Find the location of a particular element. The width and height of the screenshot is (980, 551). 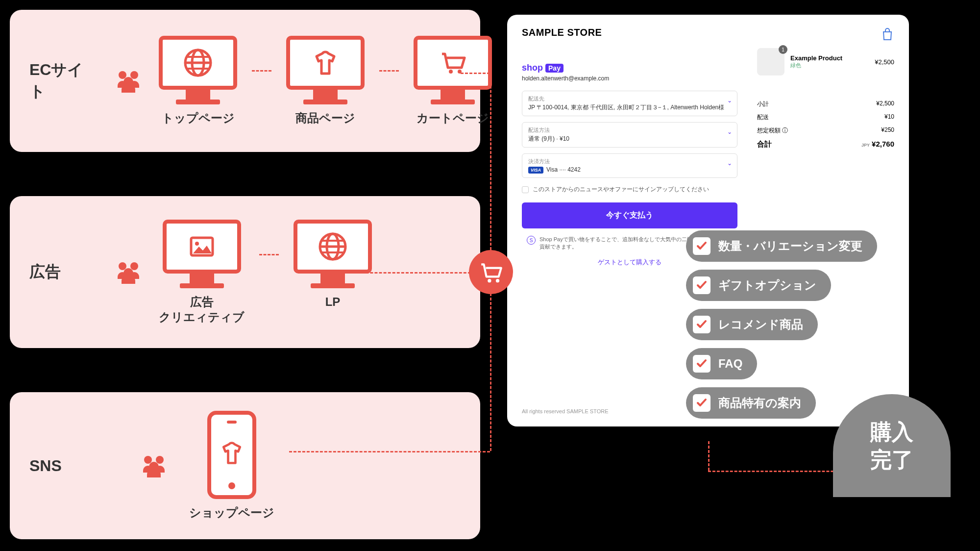

customer-email: holden.altenwerth@example.com is located at coordinates (630, 78).